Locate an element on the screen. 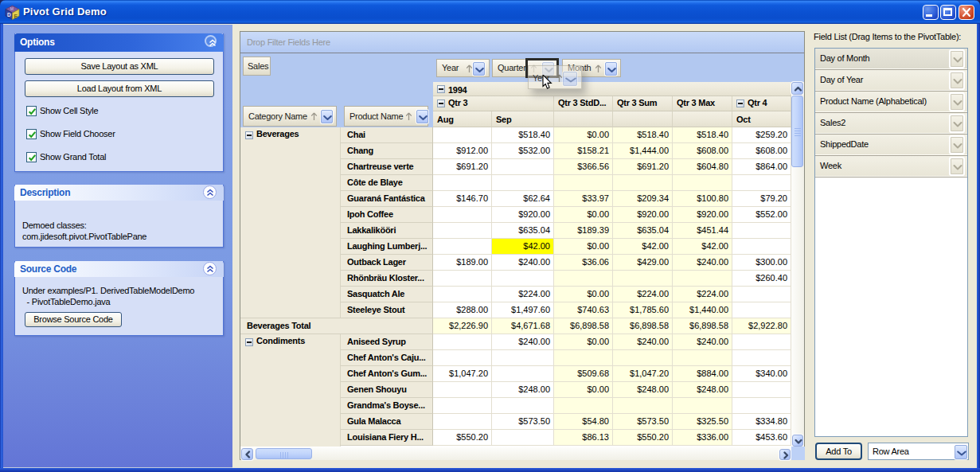  svg-text: M is located at coordinates (12, 9).